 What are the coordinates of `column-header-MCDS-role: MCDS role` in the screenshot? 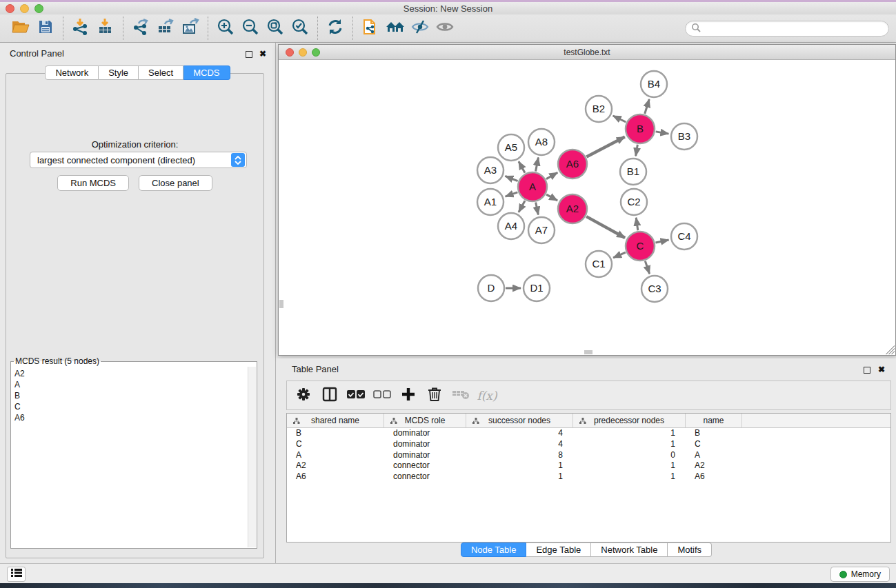 It's located at (425, 420).